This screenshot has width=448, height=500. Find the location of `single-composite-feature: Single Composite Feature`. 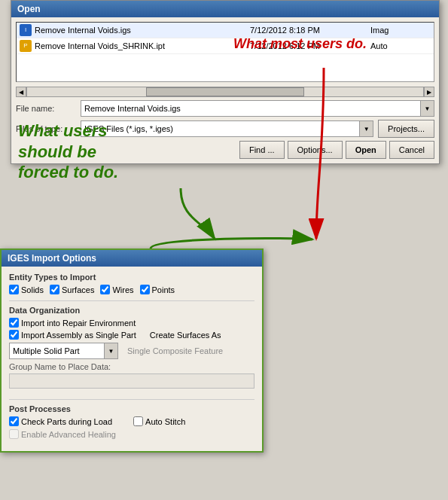

single-composite-feature: Single Composite Feature is located at coordinates (175, 351).